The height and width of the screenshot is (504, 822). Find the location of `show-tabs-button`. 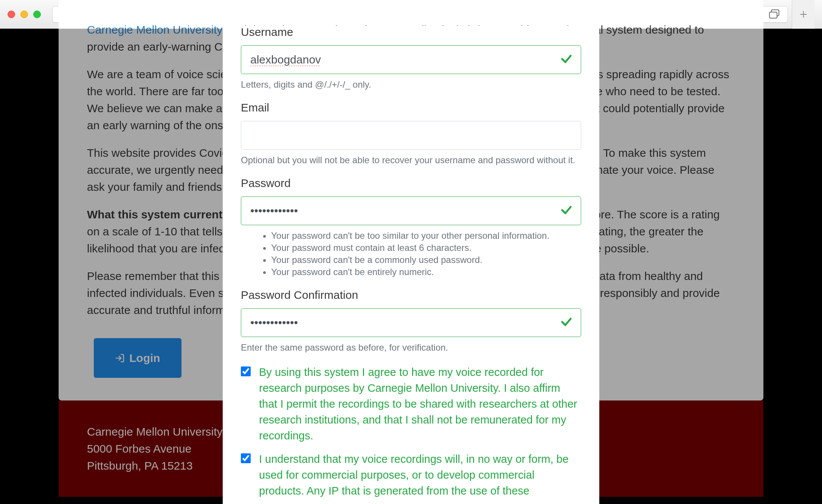

show-tabs-button is located at coordinates (774, 14).